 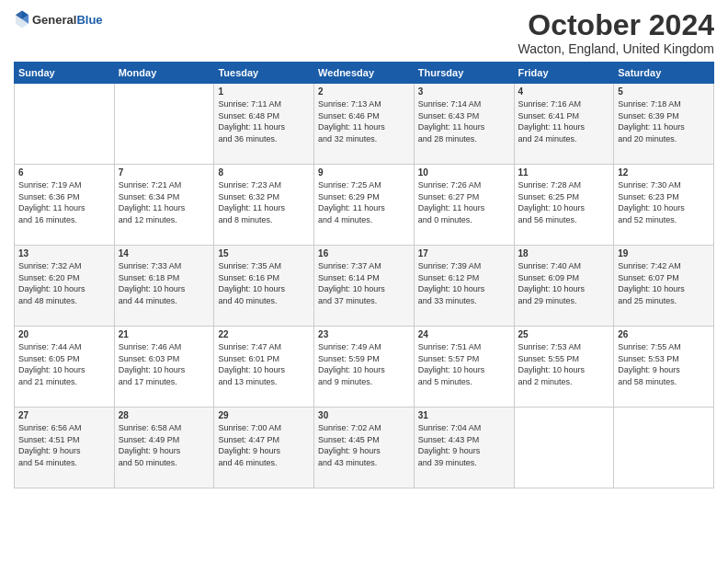 What do you see at coordinates (463, 286) in the screenshot?
I see `calendar-cell: 17Sunrise: 7:39 AM Sunset: 6:12 PM Dayli…` at bounding box center [463, 286].